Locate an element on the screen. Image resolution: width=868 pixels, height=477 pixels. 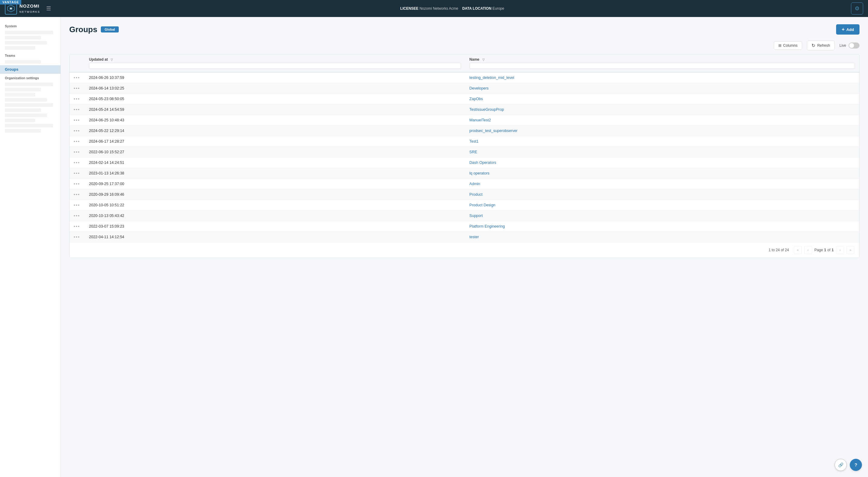
page-header: Groups Global Add is located at coordinates (464, 30).